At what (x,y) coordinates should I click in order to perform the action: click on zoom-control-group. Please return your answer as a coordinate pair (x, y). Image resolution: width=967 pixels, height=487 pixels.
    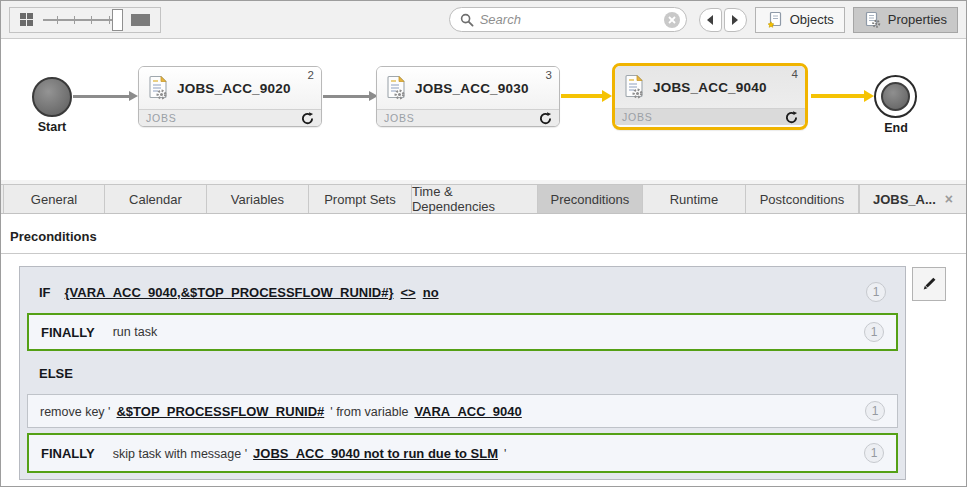
    Looking at the image, I should click on (85, 20).